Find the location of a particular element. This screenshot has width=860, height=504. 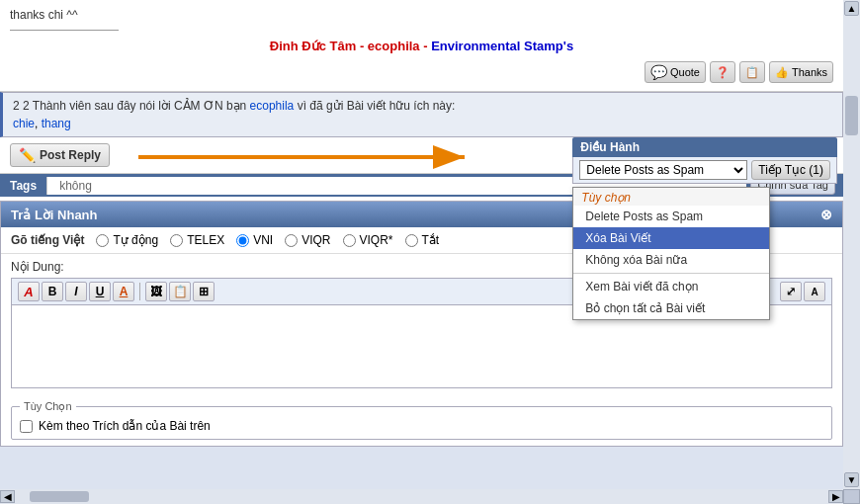

scroll-track is located at coordinates (852, 261).